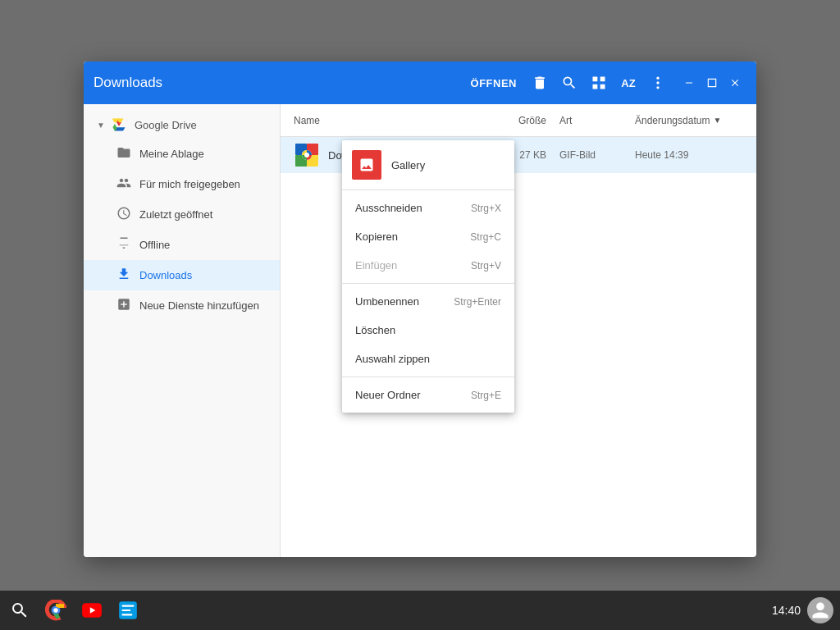 The height and width of the screenshot is (630, 840). I want to click on sidebar-item-label: Für mich freigegeben, so click(190, 184).